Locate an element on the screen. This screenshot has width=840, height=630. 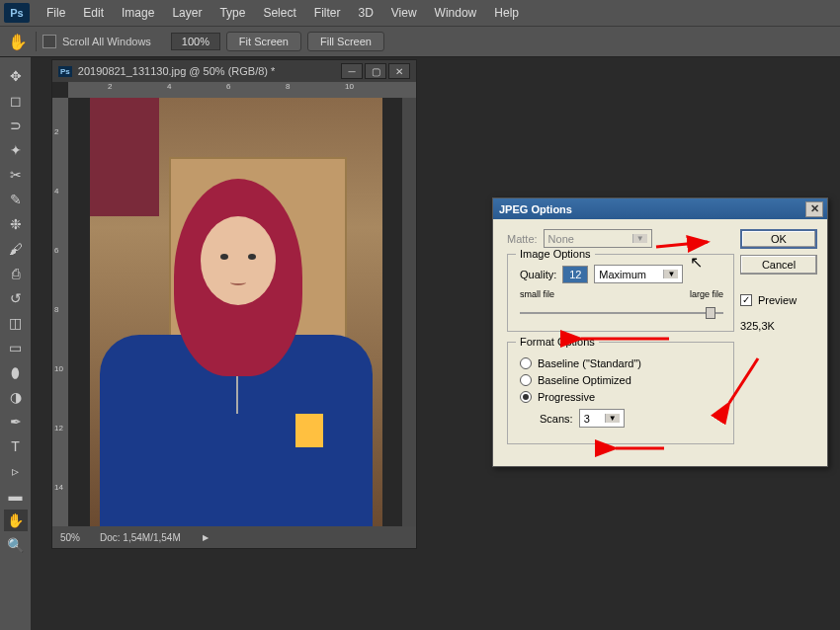
fit-screen-button: Fit Screen is located at coordinates (264, 41).